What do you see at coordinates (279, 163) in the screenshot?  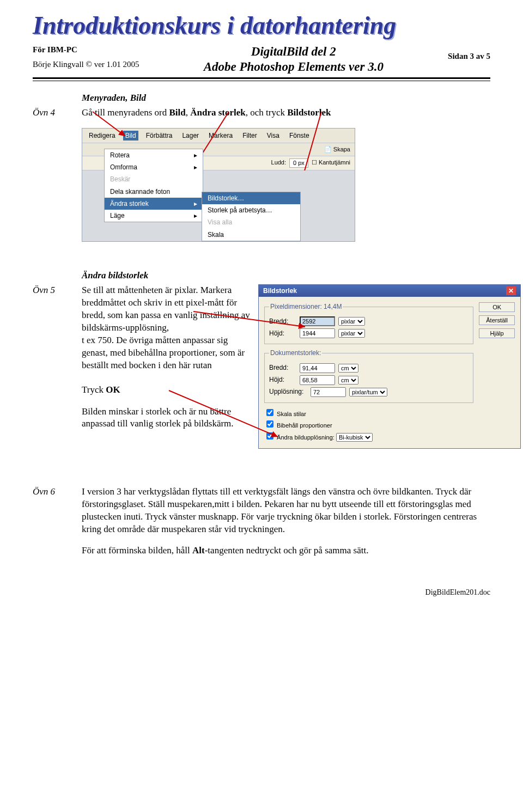 I see `ludd-label: Ludd:` at bounding box center [279, 163].